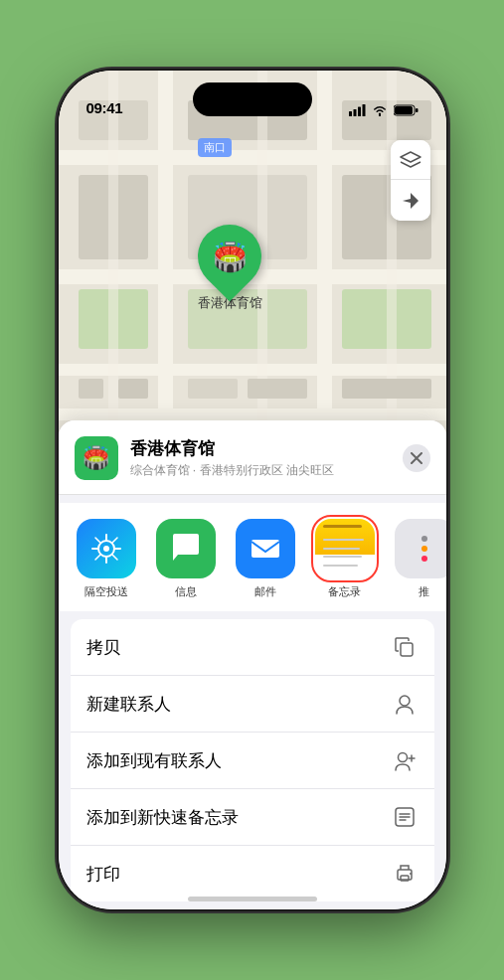  What do you see at coordinates (106, 549) in the screenshot?
I see `airdrop-icon-wrap` at bounding box center [106, 549].